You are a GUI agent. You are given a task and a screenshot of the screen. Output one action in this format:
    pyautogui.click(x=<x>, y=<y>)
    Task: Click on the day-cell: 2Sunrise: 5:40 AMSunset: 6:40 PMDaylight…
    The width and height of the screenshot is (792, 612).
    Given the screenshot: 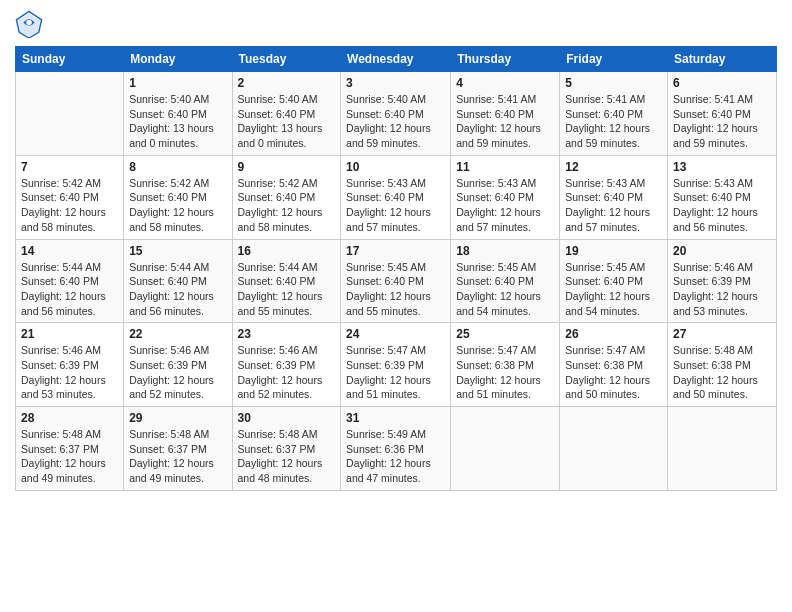 What is the action you would take?
    pyautogui.click(x=286, y=114)
    